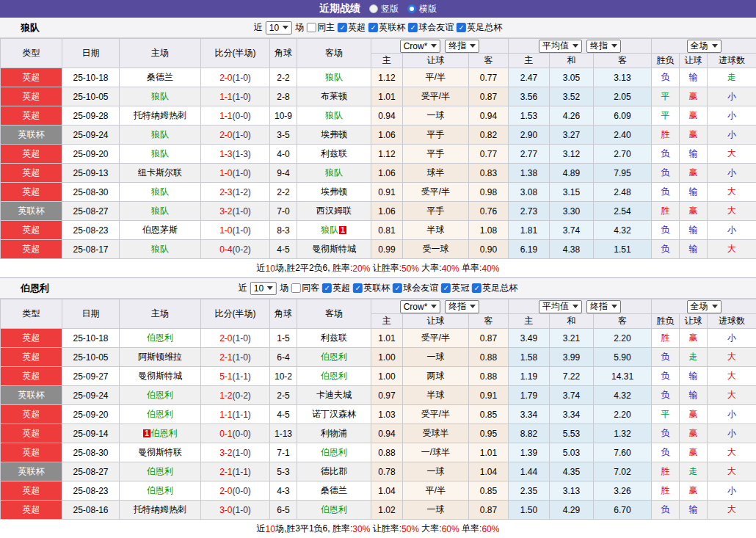 This screenshot has height=538, width=756. I want to click on away-team-link: 德比郡, so click(334, 471).